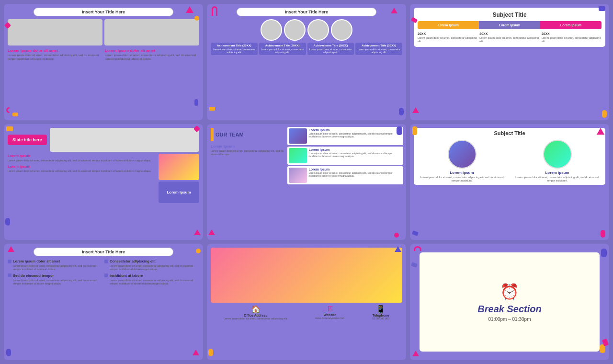 This screenshot has height=364, width=613. What do you see at coordinates (152, 265) in the screenshot?
I see `slide7-item-2: Consectetur adipiscing elit Lorem ipsum …` at bounding box center [152, 265].